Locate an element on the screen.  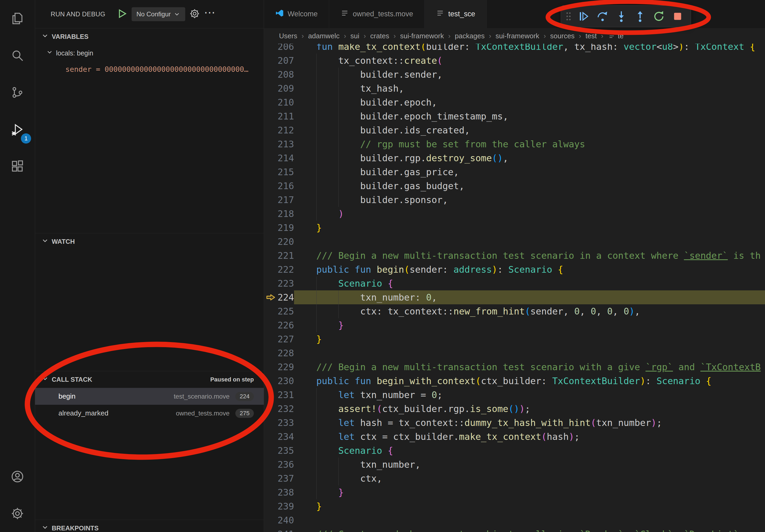
tab-test-scenario: test_sce is located at coordinates (456, 14).